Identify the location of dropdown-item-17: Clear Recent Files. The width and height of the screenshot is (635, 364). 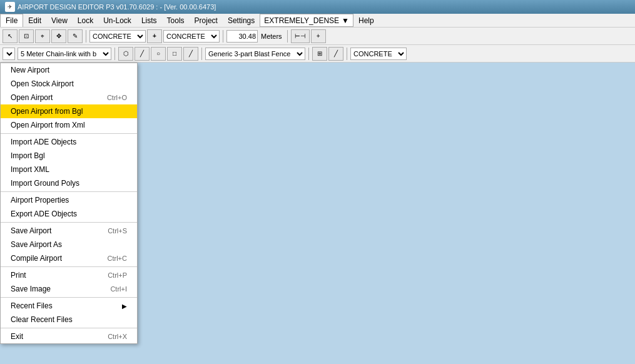
(69, 320).